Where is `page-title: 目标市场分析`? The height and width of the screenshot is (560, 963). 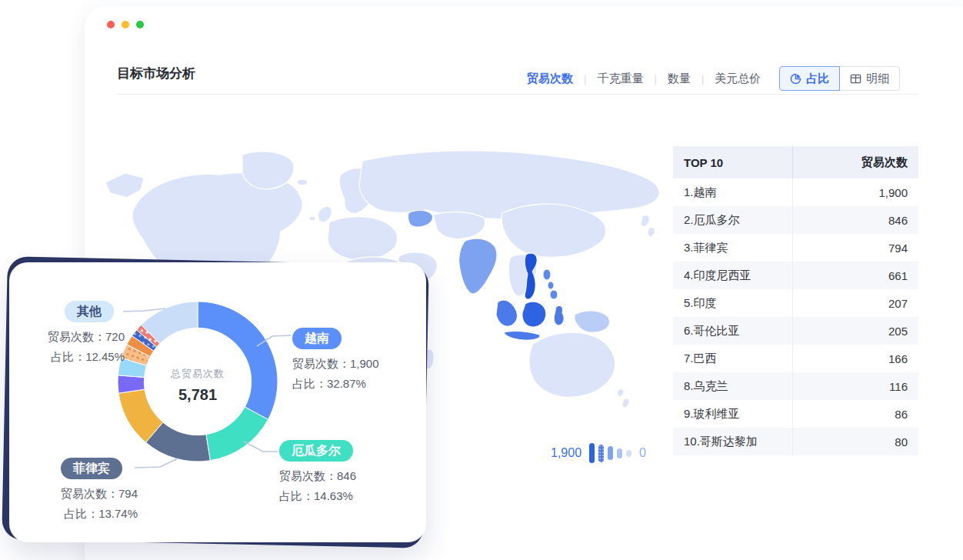
page-title: 目标市场分析 is located at coordinates (156, 74).